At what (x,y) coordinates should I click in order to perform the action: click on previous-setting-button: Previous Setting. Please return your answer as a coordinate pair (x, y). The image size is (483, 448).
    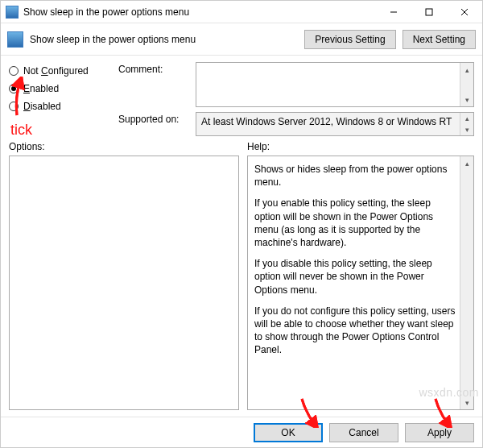
    Looking at the image, I should click on (349, 39).